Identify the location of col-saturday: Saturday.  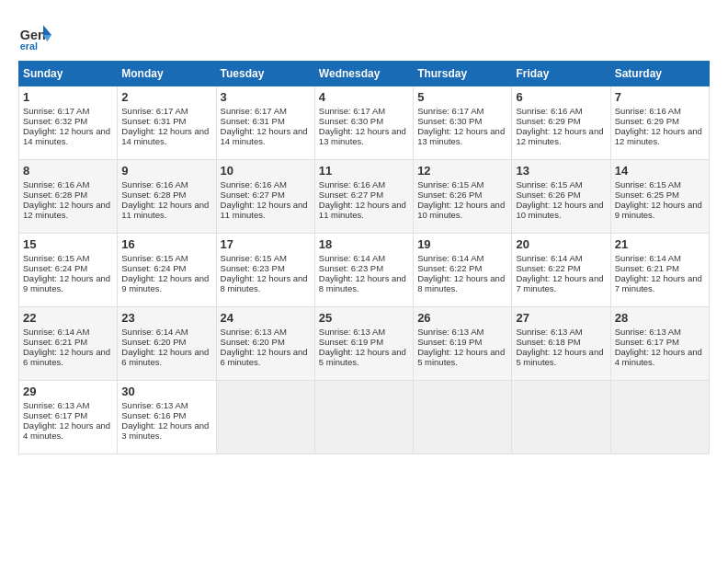
(660, 74).